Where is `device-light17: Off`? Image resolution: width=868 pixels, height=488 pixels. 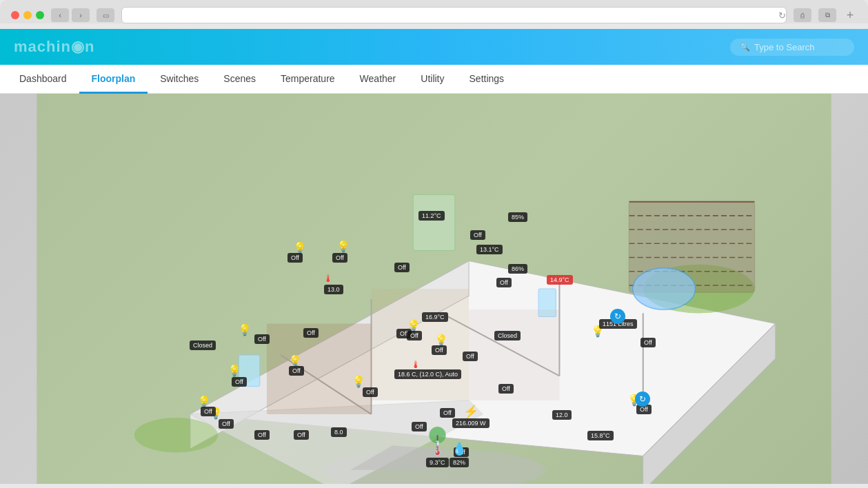
device-light17: Off is located at coordinates (470, 356).